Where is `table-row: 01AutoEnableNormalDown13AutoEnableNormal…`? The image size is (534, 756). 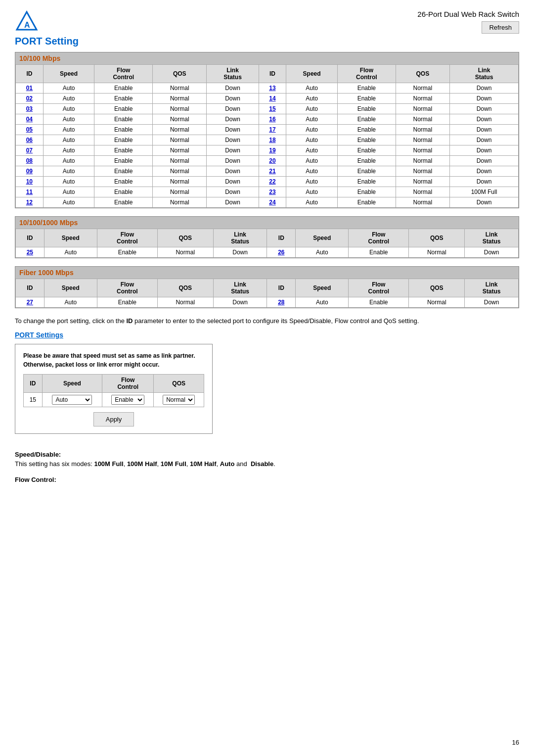
table-row: 01AutoEnableNormalDown13AutoEnableNormal… is located at coordinates (267, 88).